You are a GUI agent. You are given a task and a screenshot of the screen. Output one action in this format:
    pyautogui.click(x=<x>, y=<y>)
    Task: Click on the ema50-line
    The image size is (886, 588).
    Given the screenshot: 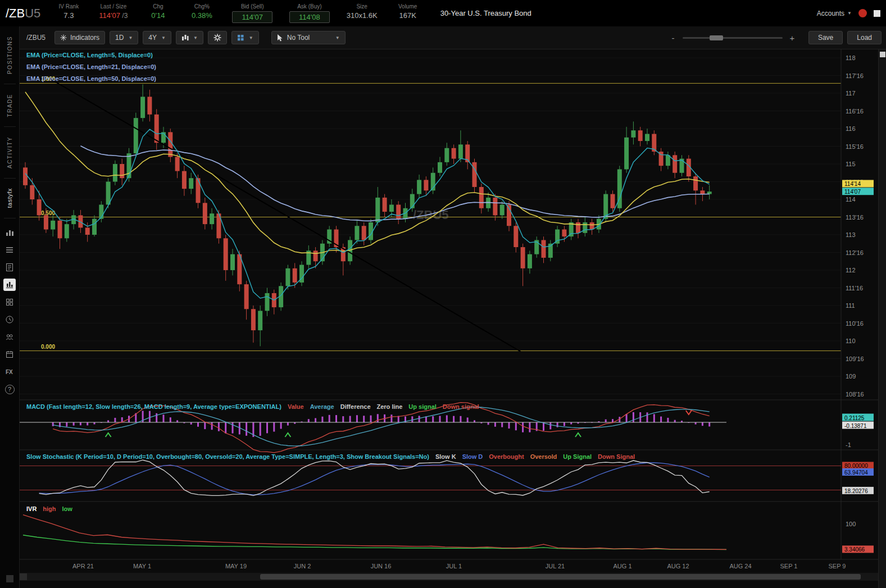 What is the action you would take?
    pyautogui.click(x=394, y=184)
    